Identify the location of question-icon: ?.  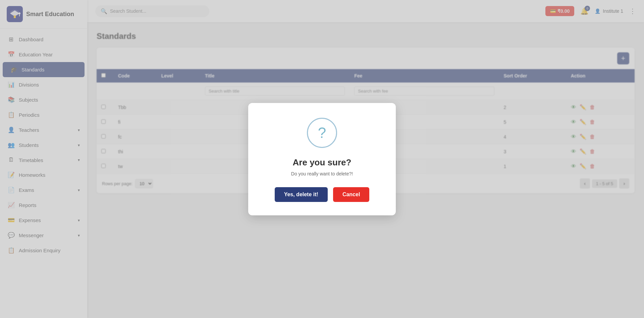
(322, 133).